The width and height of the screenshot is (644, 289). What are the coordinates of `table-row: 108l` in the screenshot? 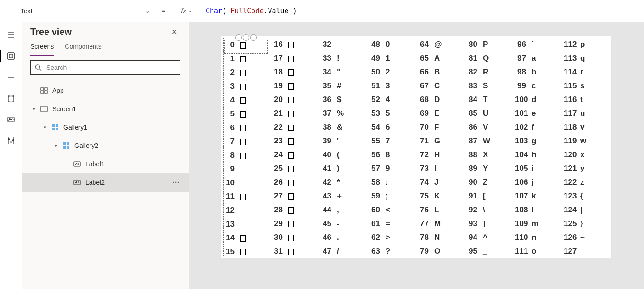 It's located at (539, 210).